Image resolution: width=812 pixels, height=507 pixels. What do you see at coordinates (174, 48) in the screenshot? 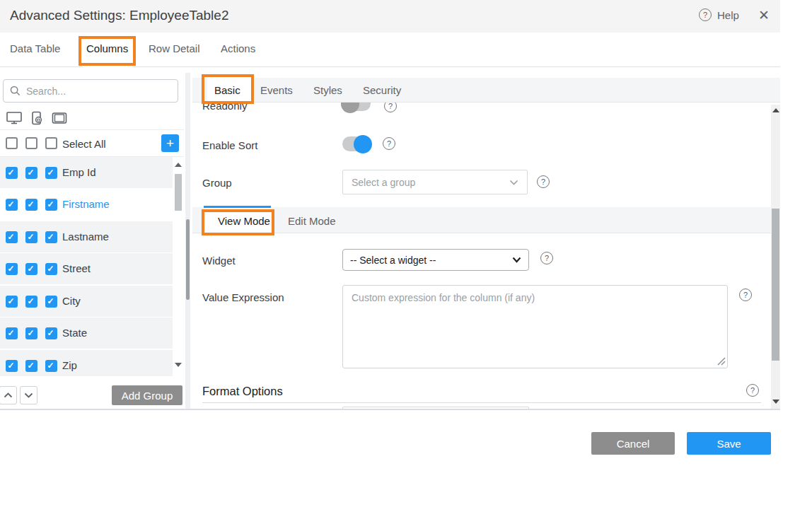
I see `tab-row-detail: Row Detail` at bounding box center [174, 48].